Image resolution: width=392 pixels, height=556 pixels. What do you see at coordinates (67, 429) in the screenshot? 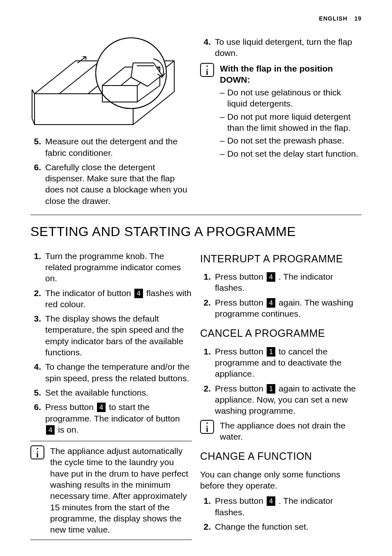
I see `text-part: is on.` at bounding box center [67, 429].